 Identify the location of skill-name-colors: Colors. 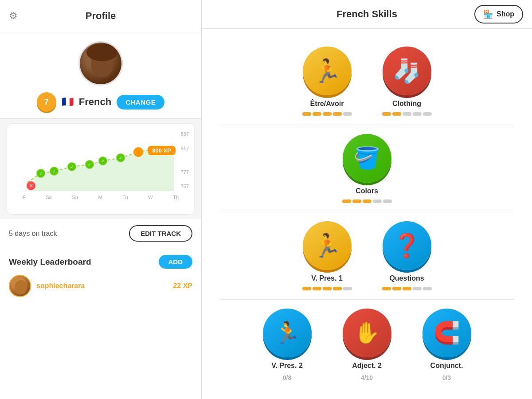
(367, 191).